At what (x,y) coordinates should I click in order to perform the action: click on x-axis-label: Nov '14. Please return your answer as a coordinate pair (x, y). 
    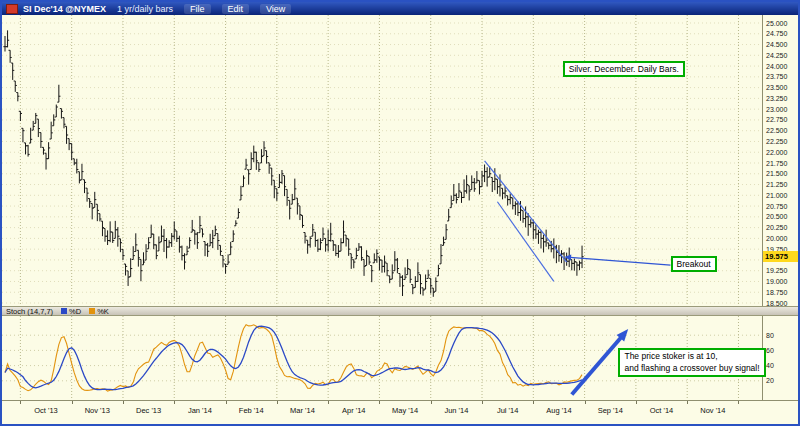
    Looking at the image, I should click on (713, 410).